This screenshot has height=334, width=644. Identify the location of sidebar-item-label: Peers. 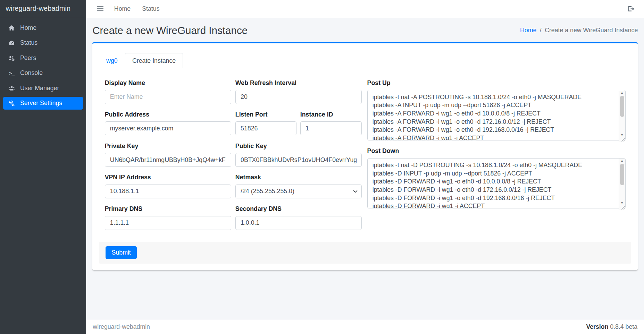
(28, 58).